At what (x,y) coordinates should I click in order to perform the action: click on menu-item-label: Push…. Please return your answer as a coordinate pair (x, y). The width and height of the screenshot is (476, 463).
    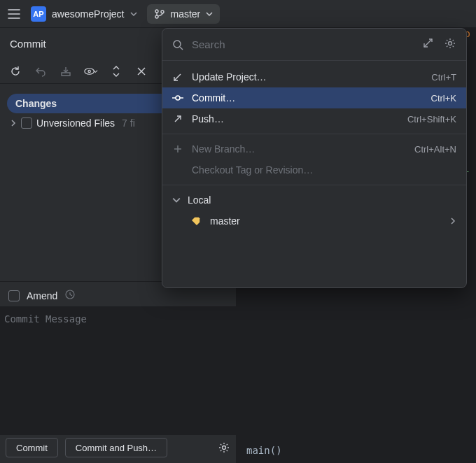
    Looking at the image, I should click on (208, 119).